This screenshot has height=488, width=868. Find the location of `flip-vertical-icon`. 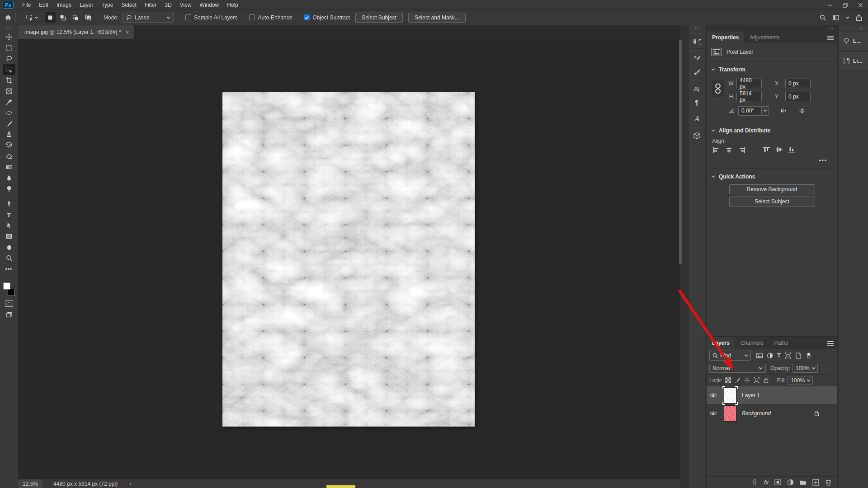

flip-vertical-icon is located at coordinates (802, 111).